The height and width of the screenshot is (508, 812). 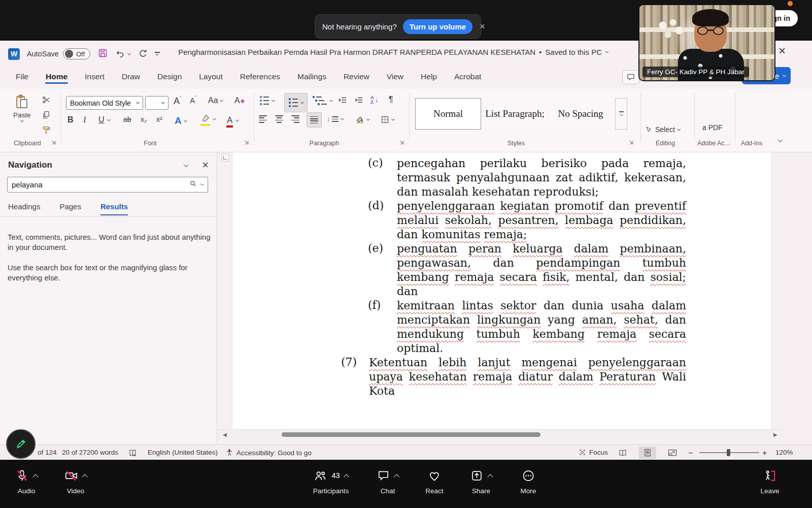 What do you see at coordinates (186, 165) in the screenshot?
I see `navigation-collapse-chevron` at bounding box center [186, 165].